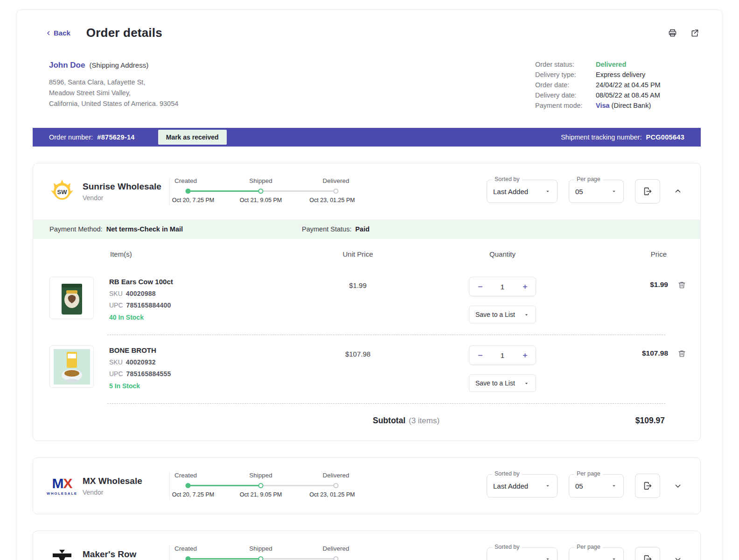 This screenshot has height=560, width=739. I want to click on order-number-bar: Order number: #875629-14 Mark as receive…, so click(367, 137).